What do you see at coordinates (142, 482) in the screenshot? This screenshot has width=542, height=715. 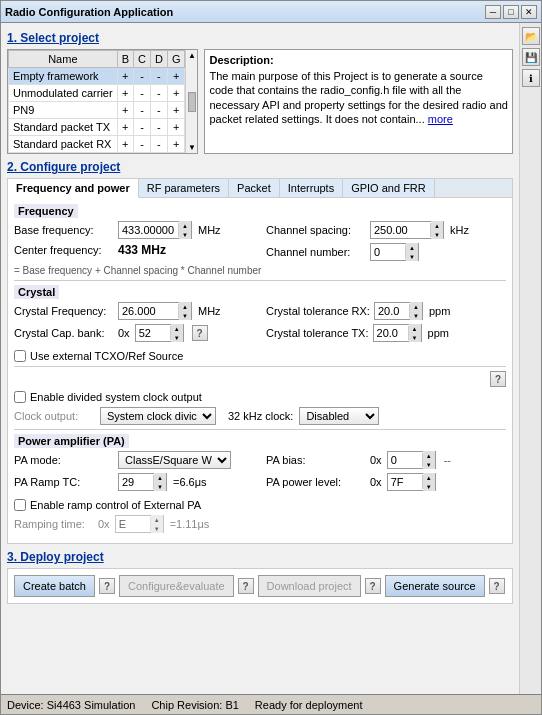 I see `pa-ramp-tc-spinner: 29 ▲ ▼` at bounding box center [142, 482].